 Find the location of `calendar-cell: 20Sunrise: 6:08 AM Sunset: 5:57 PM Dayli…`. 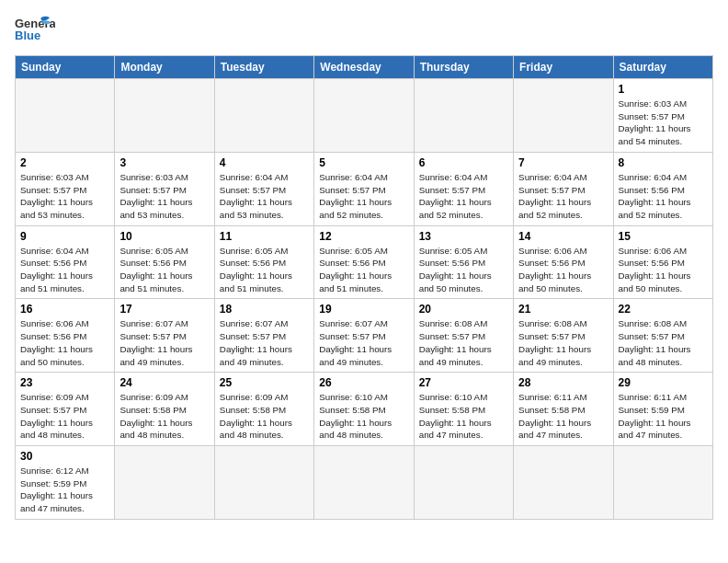

calendar-cell: 20Sunrise: 6:08 AM Sunset: 5:57 PM Dayli… is located at coordinates (463, 336).